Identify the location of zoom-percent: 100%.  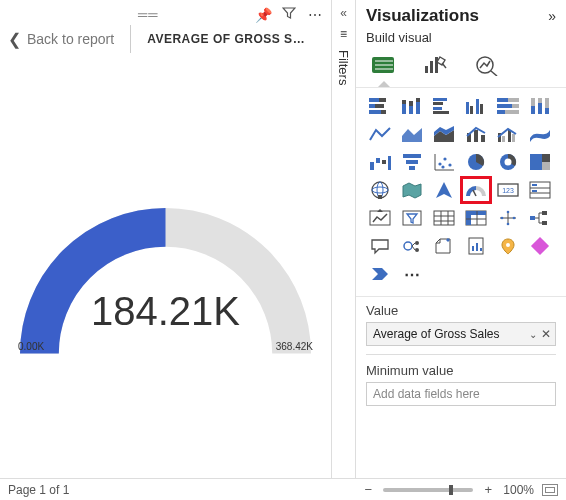
(518, 490).